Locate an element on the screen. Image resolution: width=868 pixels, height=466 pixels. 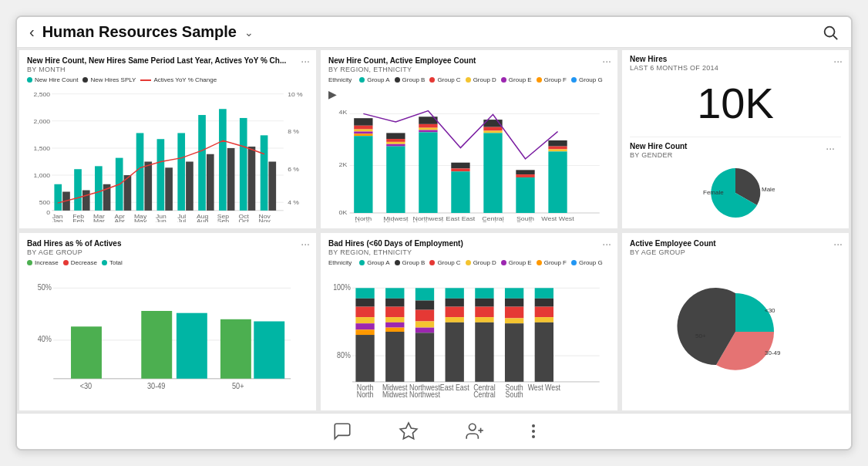
chart1-menu: ··· is located at coordinates (305, 61).